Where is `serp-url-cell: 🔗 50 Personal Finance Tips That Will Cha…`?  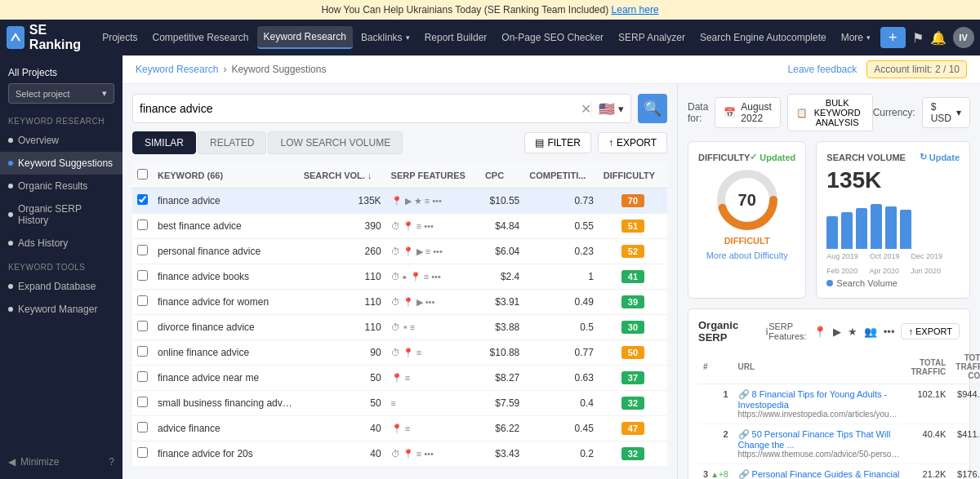 serp-url-cell: 🔗 50 Personal Finance Tips That Will Cha… is located at coordinates (820, 444).